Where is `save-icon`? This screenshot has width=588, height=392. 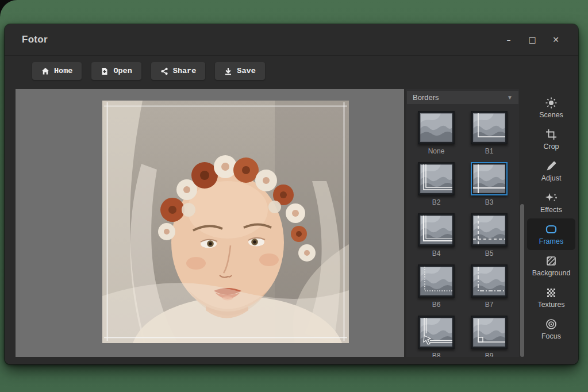
save-icon is located at coordinates (228, 71).